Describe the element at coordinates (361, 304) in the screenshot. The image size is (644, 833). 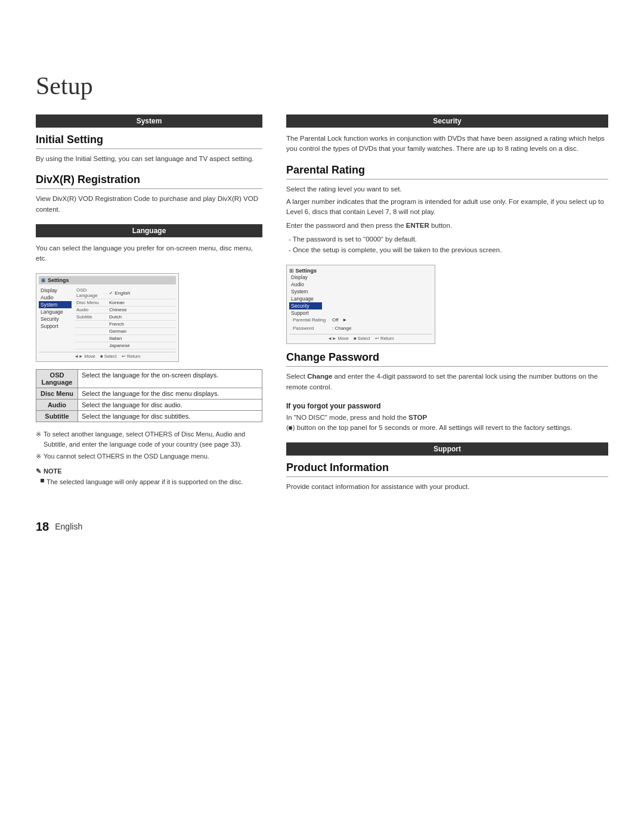
I see `settings-screenshot-right: ⊞ Settings Display Audio System Language…` at that location.